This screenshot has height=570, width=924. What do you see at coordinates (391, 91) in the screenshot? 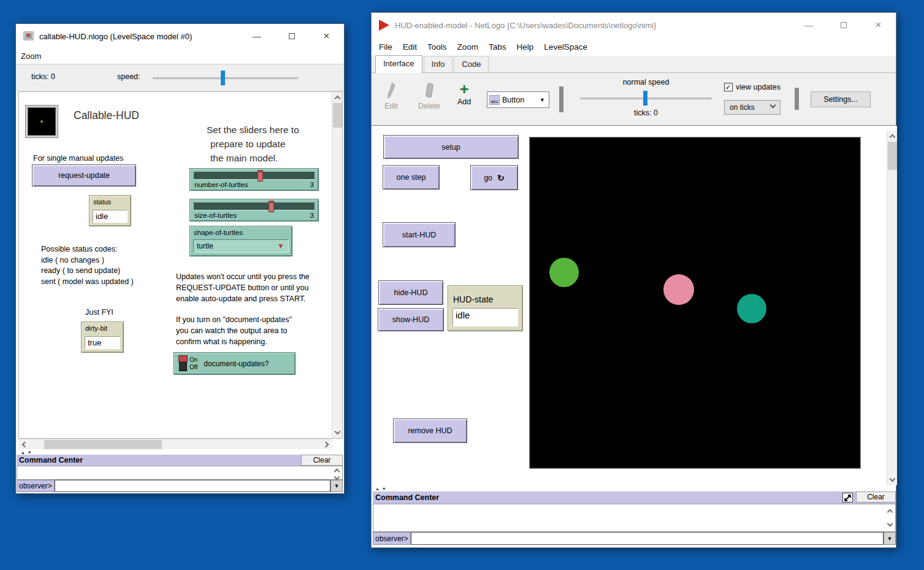
I see `pencil-icon` at bounding box center [391, 91].